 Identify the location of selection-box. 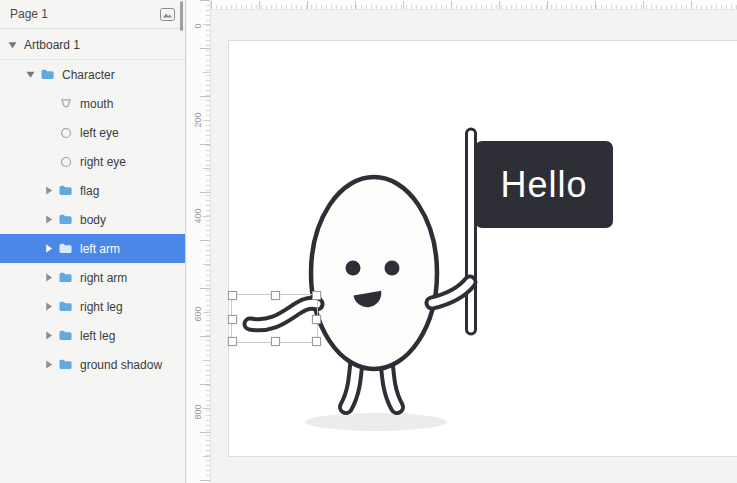
(274, 318).